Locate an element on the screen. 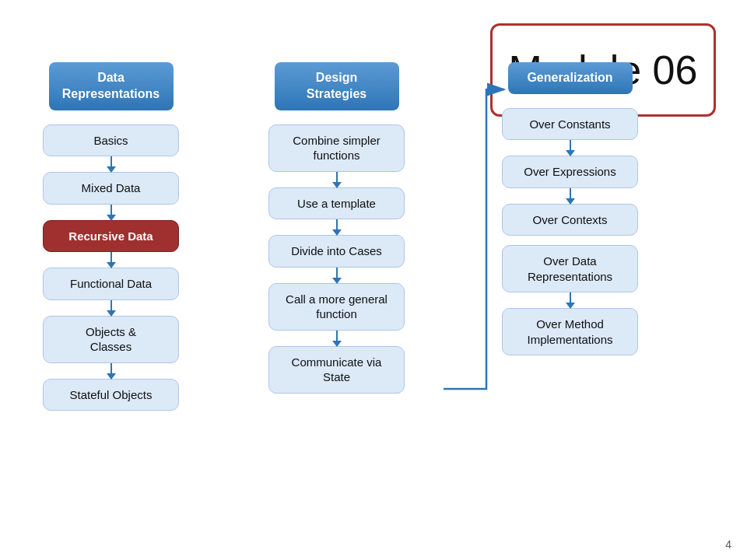 The image size is (747, 560). page-number: 4 is located at coordinates (728, 544).